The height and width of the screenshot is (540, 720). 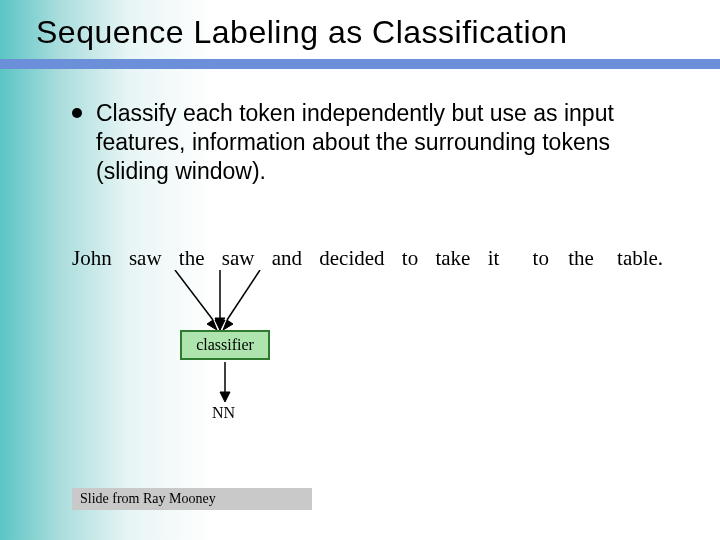 I want to click on token: and, so click(x=287, y=258).